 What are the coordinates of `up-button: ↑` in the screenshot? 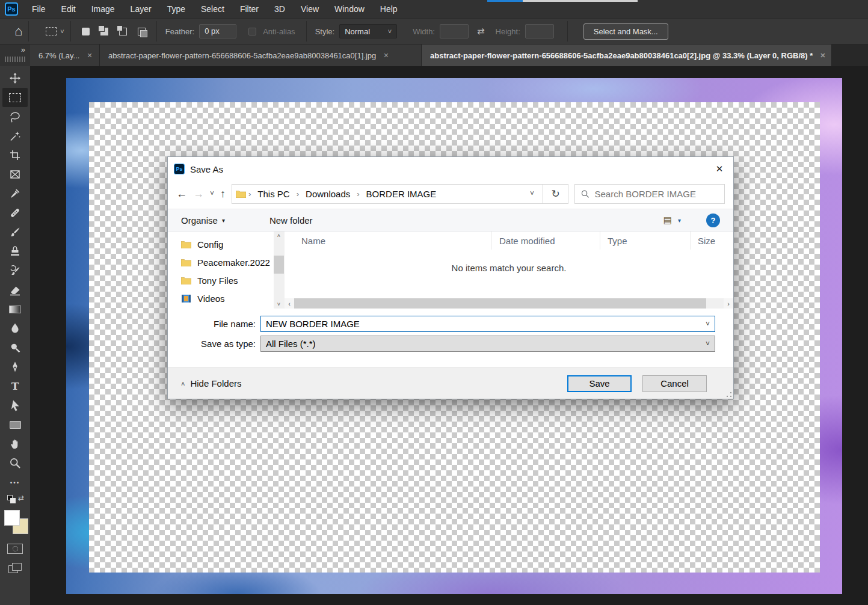 It's located at (223, 194).